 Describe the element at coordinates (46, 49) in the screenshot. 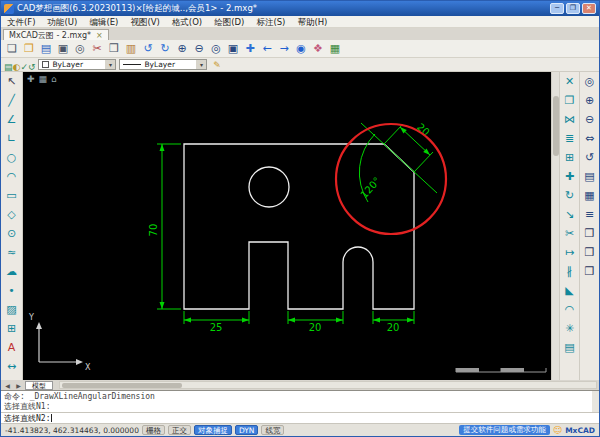

I see `save-icon: ▤` at that location.